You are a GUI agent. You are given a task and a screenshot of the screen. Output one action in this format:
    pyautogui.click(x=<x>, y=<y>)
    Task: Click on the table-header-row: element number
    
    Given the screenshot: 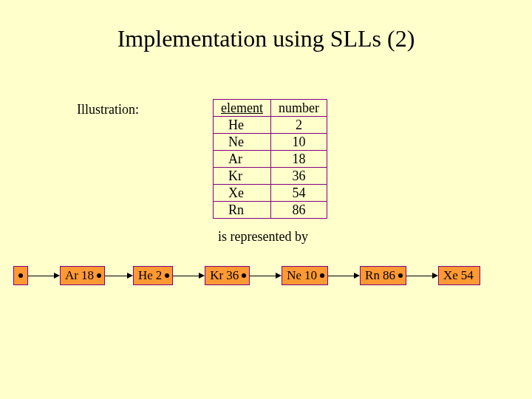 What is the action you would take?
    pyautogui.click(x=270, y=108)
    